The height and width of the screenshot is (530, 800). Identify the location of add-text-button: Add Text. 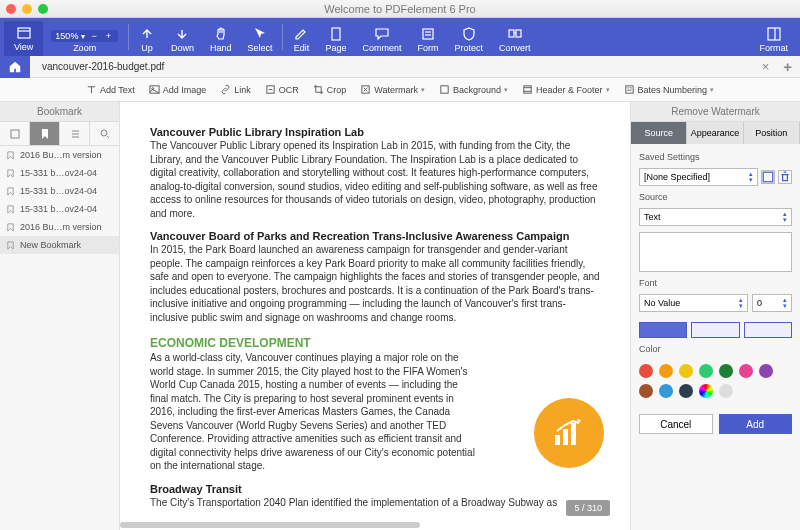
(110, 90).